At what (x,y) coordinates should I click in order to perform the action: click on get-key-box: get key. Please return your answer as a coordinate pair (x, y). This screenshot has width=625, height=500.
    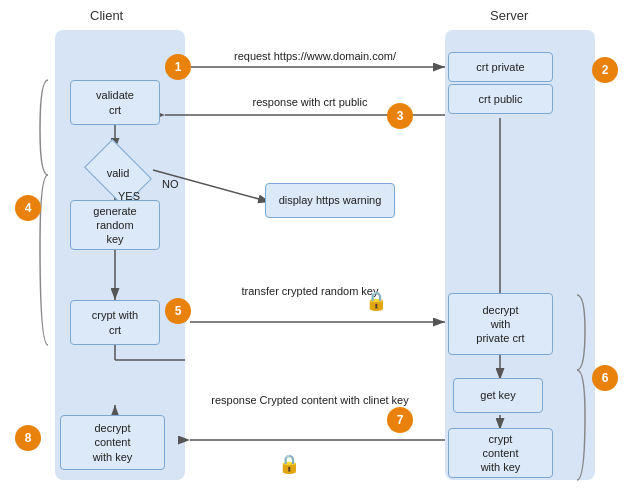
    Looking at the image, I should click on (498, 396).